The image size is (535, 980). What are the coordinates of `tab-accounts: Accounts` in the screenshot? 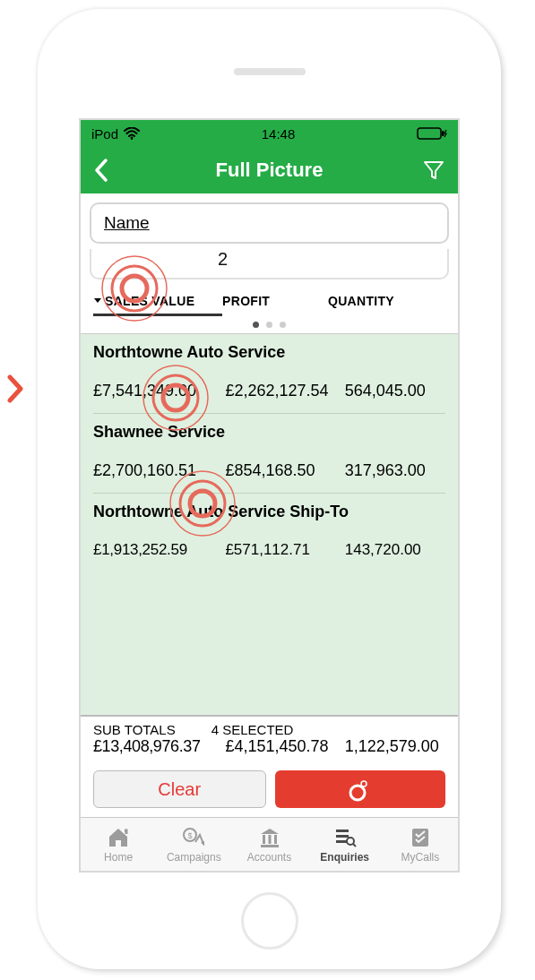 It's located at (269, 844).